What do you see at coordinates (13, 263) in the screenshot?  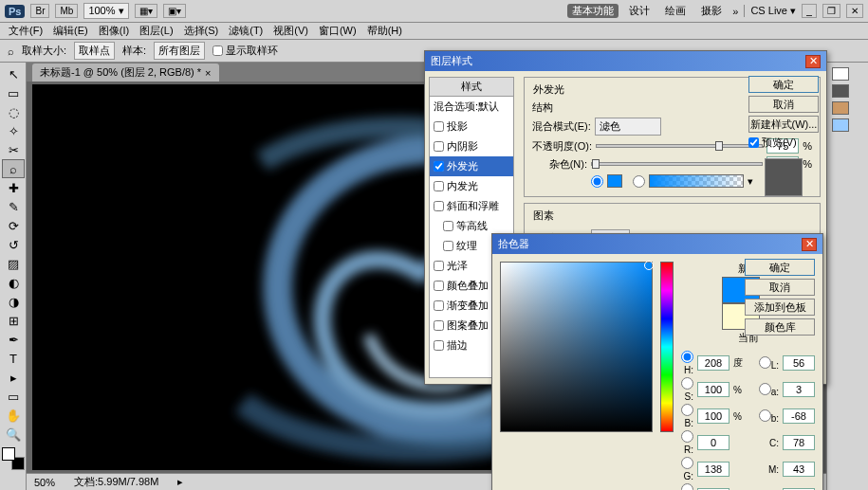 I see `tool-eraser: ▨` at bounding box center [13, 263].